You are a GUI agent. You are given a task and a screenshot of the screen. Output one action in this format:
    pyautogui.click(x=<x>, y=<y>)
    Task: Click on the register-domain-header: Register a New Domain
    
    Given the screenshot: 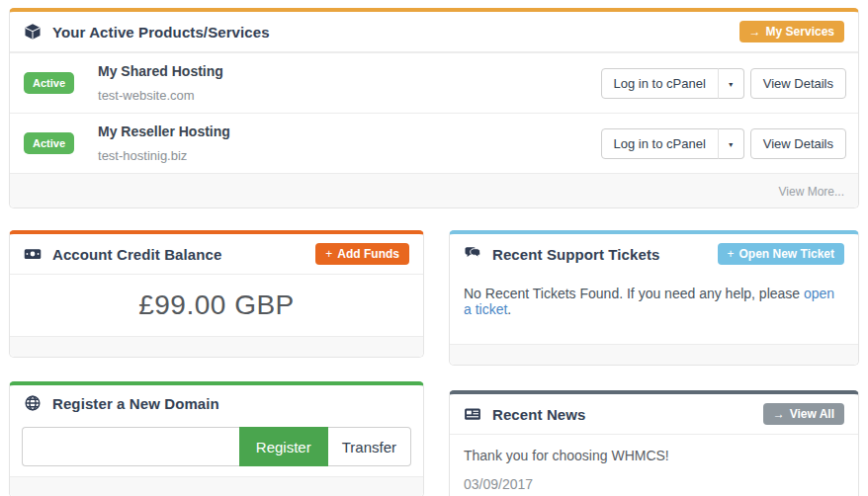 What is the action you would take?
    pyautogui.click(x=217, y=403)
    